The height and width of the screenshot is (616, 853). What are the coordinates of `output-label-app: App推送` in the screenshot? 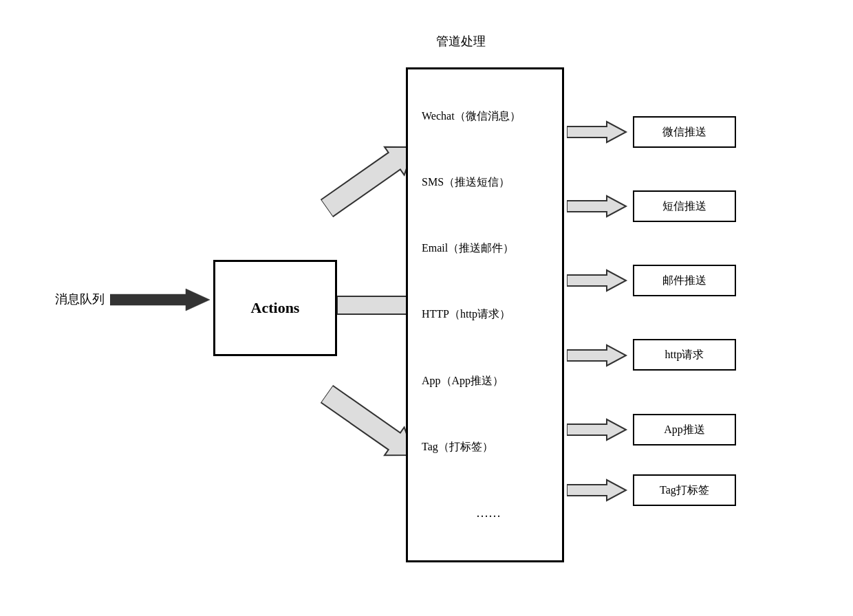 It's located at (684, 430).